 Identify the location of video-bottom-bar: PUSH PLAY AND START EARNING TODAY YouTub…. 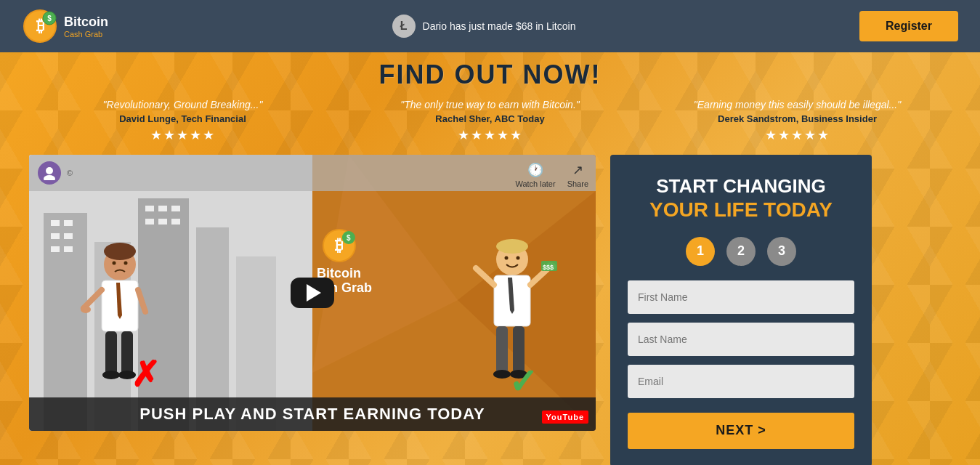
(312, 414).